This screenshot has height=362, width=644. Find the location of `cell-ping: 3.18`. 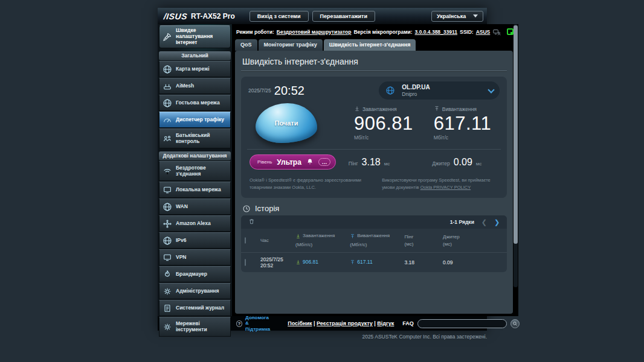

cell-ping: 3.18 is located at coordinates (424, 262).